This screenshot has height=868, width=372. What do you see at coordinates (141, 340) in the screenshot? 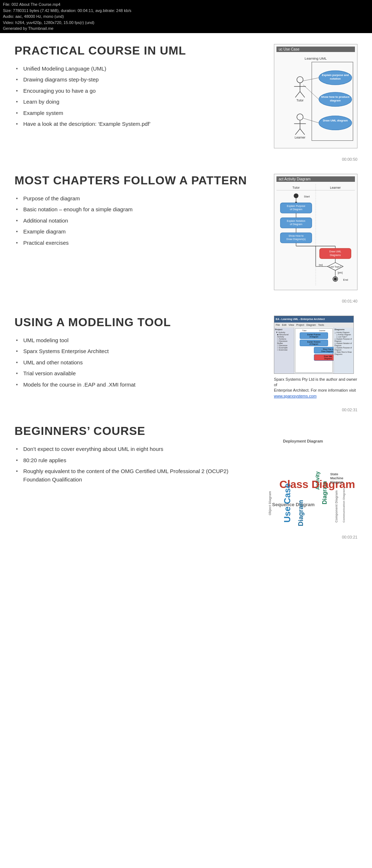
I see `bullet-item: UML modeling tool` at bounding box center [141, 340].